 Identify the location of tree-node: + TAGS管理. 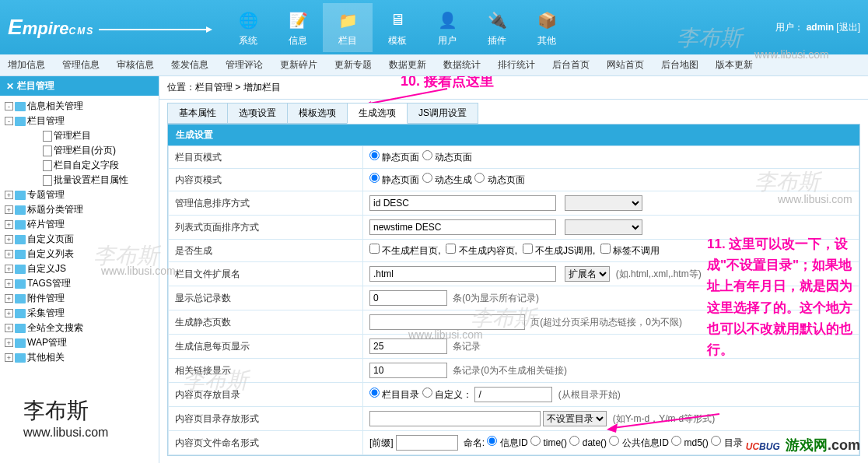
(79, 283).